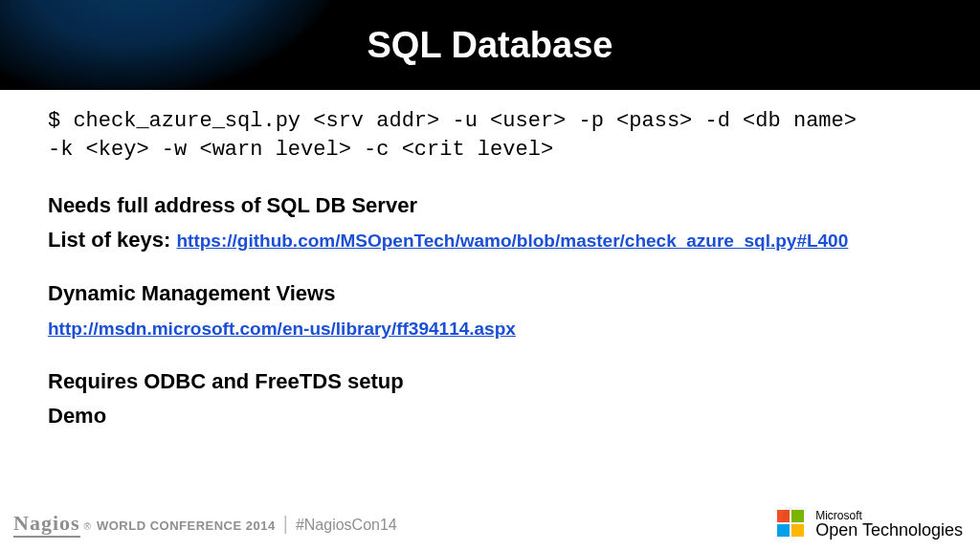 This screenshot has height=551, width=980. Describe the element at coordinates (47, 524) in the screenshot. I see `nagios-logo-text: Nagios` at that location.